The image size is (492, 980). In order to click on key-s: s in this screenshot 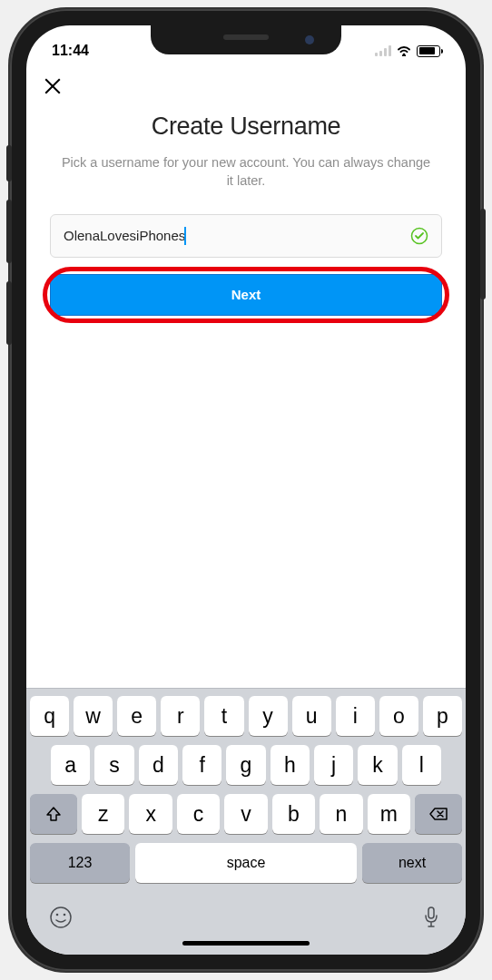, I will do `click(114, 765)`.